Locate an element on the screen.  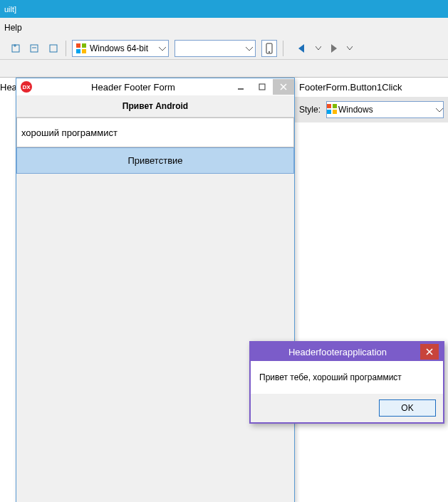
nav-group is located at coordinates (326, 48).